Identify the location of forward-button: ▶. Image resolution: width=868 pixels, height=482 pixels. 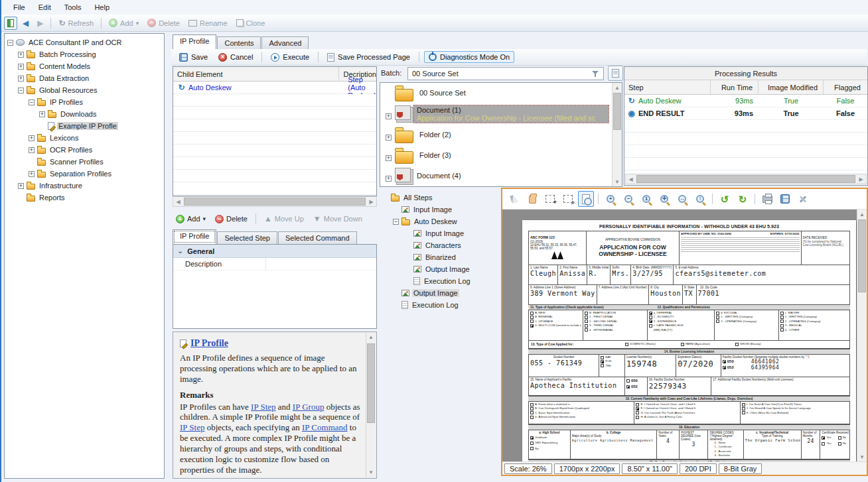
(40, 23).